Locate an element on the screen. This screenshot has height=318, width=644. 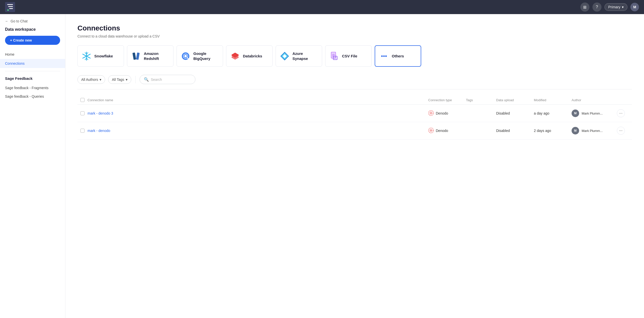
row2-connection-type: Denodo is located at coordinates (447, 131).